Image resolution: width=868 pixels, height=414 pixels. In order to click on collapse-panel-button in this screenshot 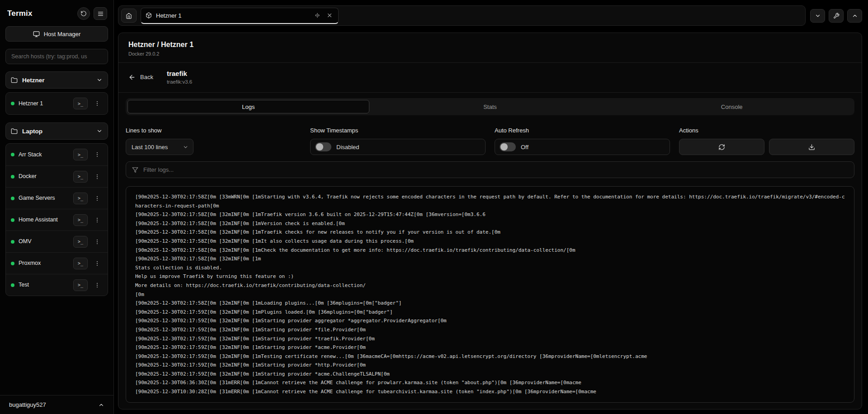, I will do `click(817, 16)`.